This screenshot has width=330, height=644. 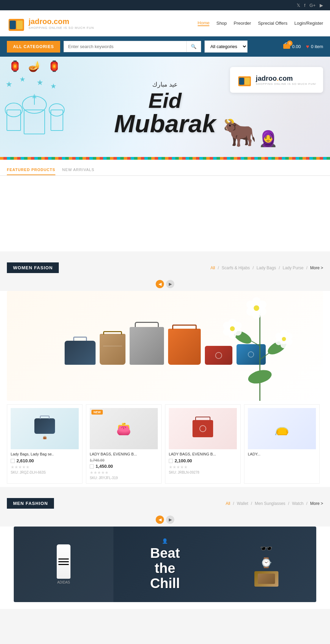 What do you see at coordinates (305, 5) in the screenshot?
I see `facebook-icon: f` at bounding box center [305, 5].